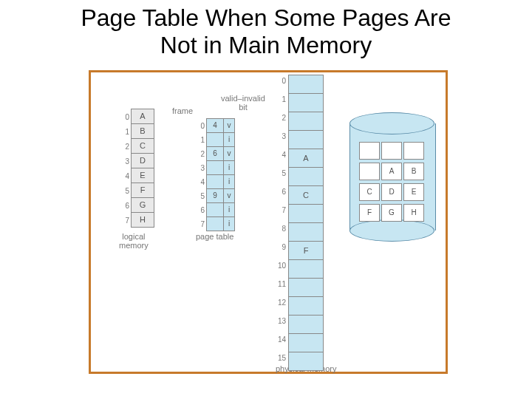 The height and width of the screenshot is (399, 532). I want to click on page-table-row: 3i, so click(216, 168).